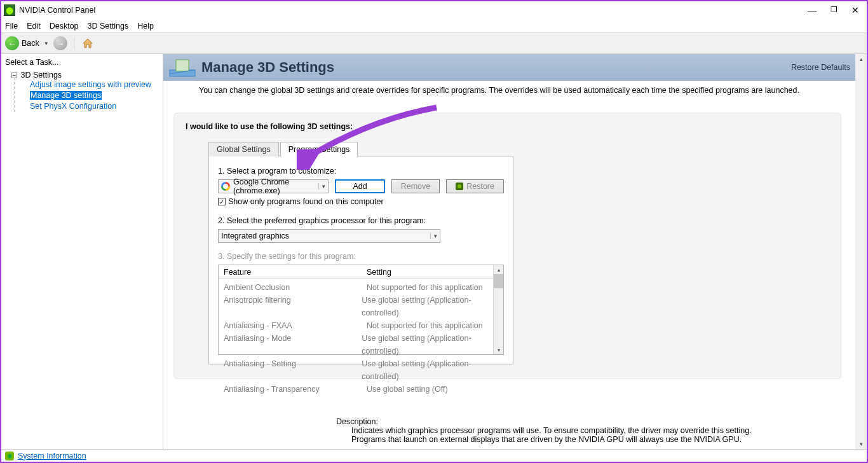 Image resolution: width=868 pixels, height=463 pixels. What do you see at coordinates (434, 455) in the screenshot?
I see `status-bar: ◉ System Information` at bounding box center [434, 455].